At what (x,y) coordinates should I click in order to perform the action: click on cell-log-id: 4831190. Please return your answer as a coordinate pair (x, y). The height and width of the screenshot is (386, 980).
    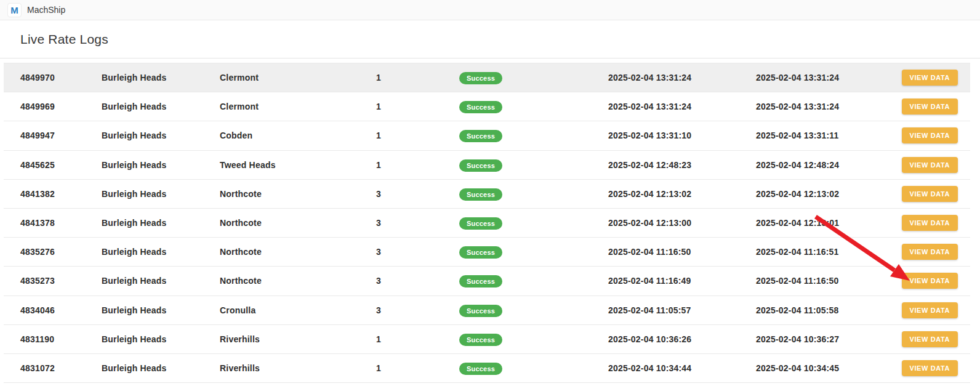
    Looking at the image, I should click on (61, 339).